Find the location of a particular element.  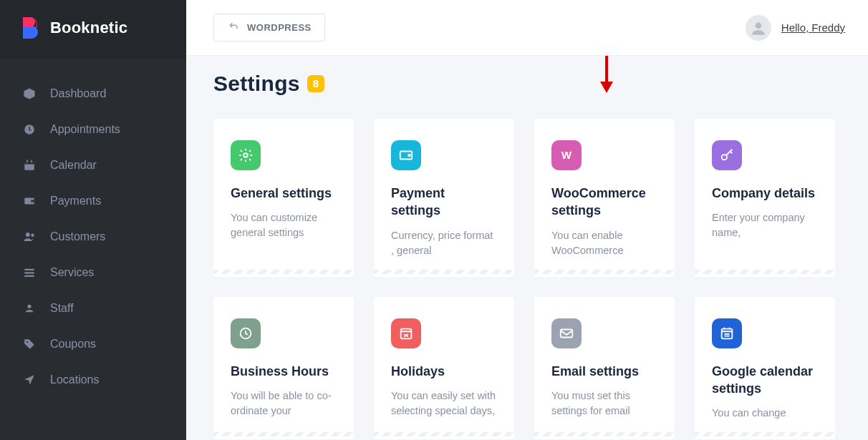

card-company-details: Company details Enter your company name, is located at coordinates (765, 197).